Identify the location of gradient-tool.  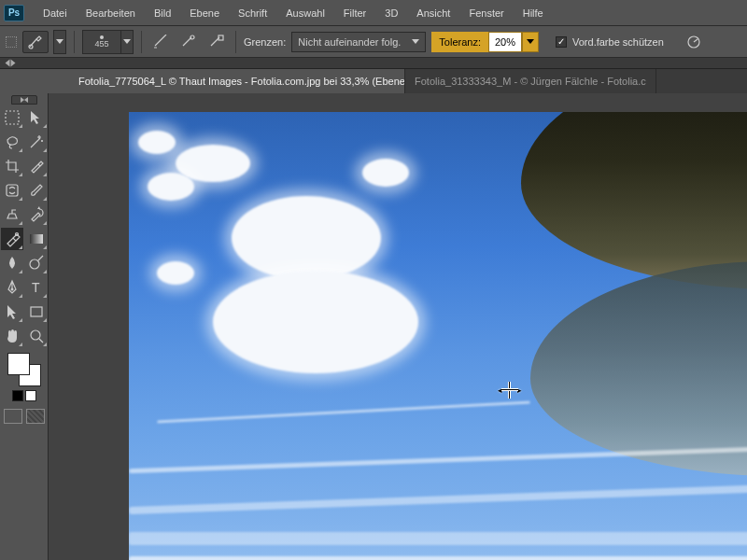
(36, 239).